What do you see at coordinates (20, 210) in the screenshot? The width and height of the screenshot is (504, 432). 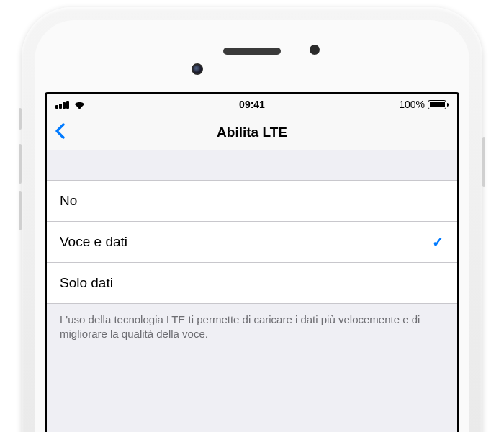 I see `volume-down-button` at bounding box center [20, 210].